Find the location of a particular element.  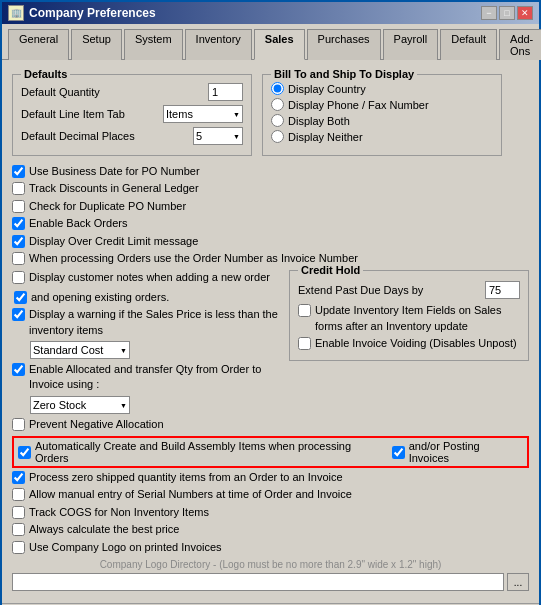

cb-use-logo-input is located at coordinates (18, 548).